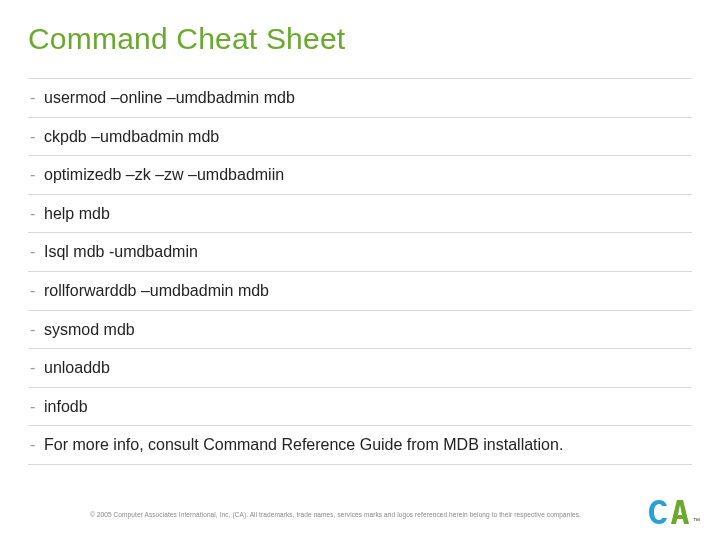 The image size is (720, 540). I want to click on list-item: - rollforwarddb –umdbadmin mdb, so click(360, 292).